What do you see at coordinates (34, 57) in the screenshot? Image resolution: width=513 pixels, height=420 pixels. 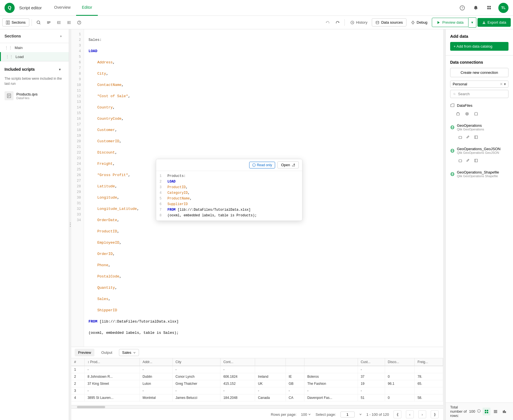 I see `section-item-load: ⋮⋮ Load 🗑` at bounding box center [34, 57].